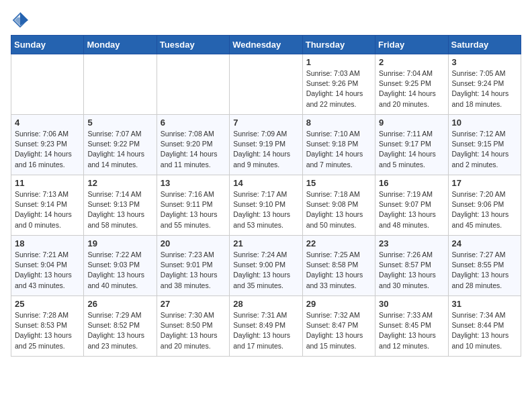 The height and width of the screenshot is (411, 532). Describe the element at coordinates (193, 145) in the screenshot. I see `calendar-cell: 6Sunrise: 7:08 AM Sunset: 9:20 PM Daylig…` at that location.